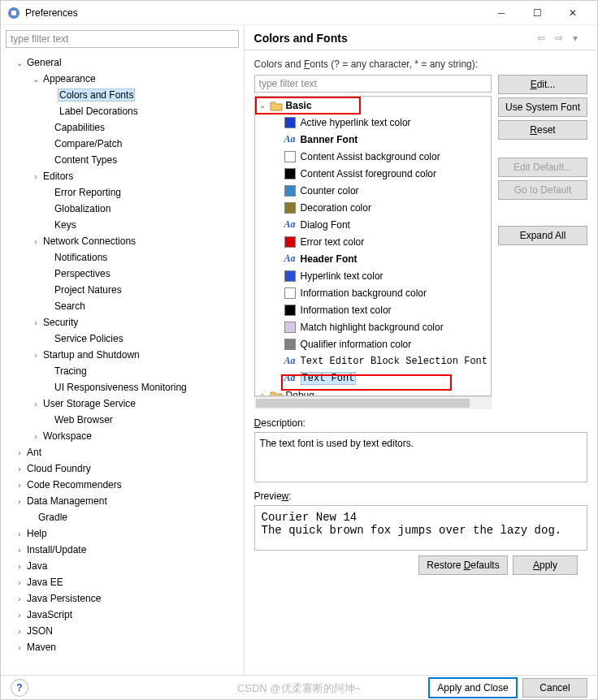 This screenshot has width=598, height=700. What do you see at coordinates (543, 235) in the screenshot?
I see `expand-all-button: Expand All` at bounding box center [543, 235].